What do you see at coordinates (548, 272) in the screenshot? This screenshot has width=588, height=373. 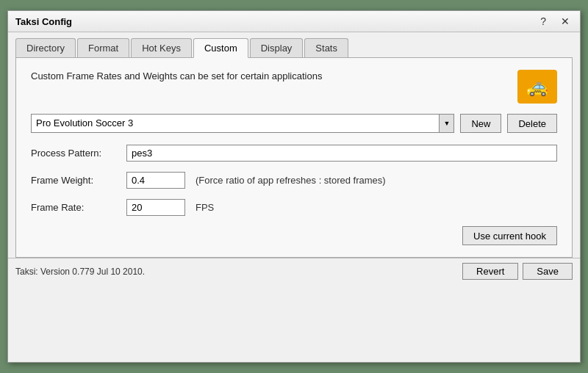 I see `save-button: Save` at bounding box center [548, 272].